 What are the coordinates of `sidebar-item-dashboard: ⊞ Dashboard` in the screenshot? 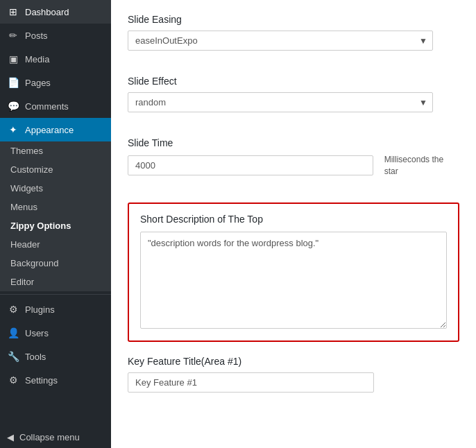 It's located at (56, 12).